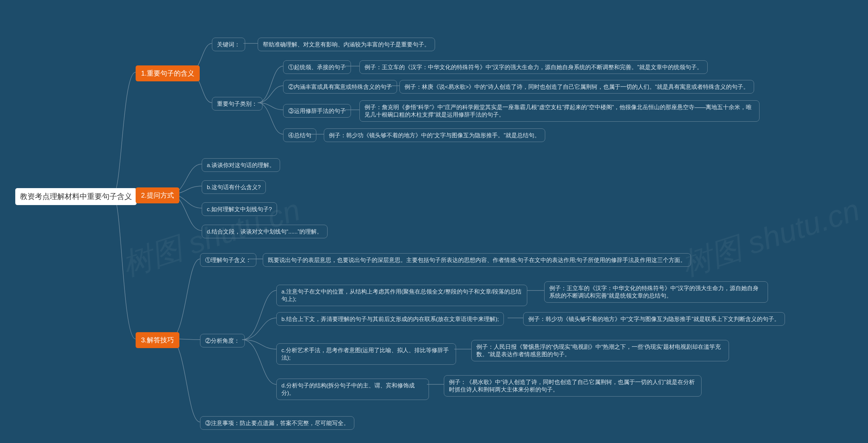  What do you see at coordinates (234, 187) in the screenshot?
I see `b2-b: b.这句话有什么含义?` at bounding box center [234, 187].